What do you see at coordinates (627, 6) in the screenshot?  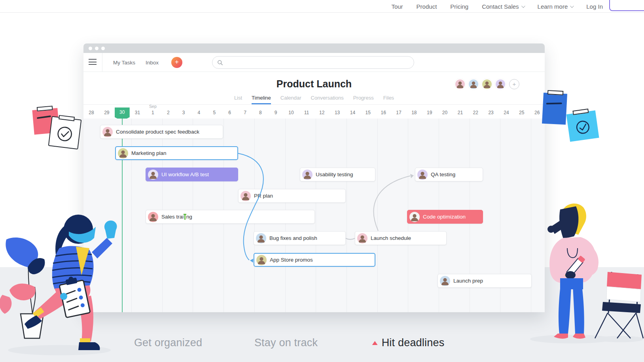 I see `signup-cta-button` at bounding box center [627, 6].